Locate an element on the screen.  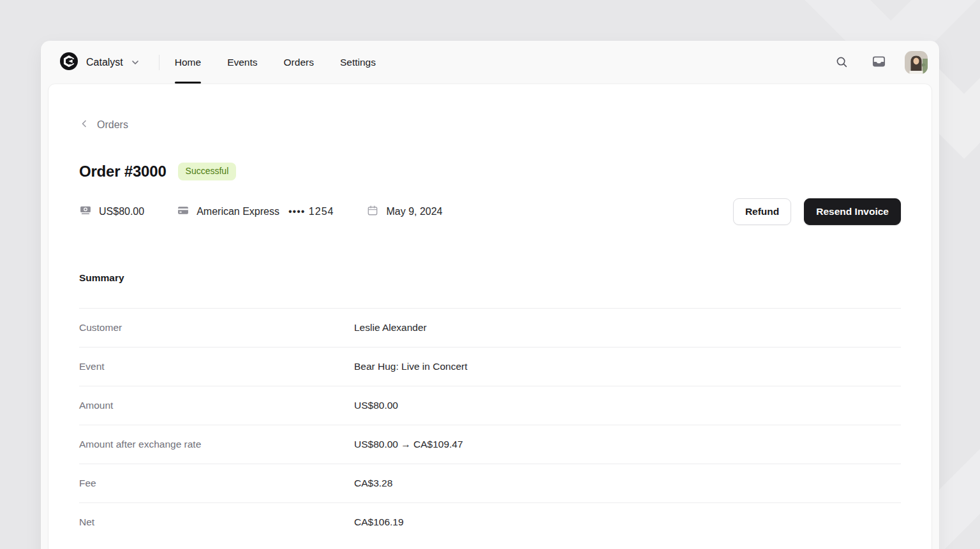
meta-row: US$80.00 American Express •••• 1254 is located at coordinates (490, 212).